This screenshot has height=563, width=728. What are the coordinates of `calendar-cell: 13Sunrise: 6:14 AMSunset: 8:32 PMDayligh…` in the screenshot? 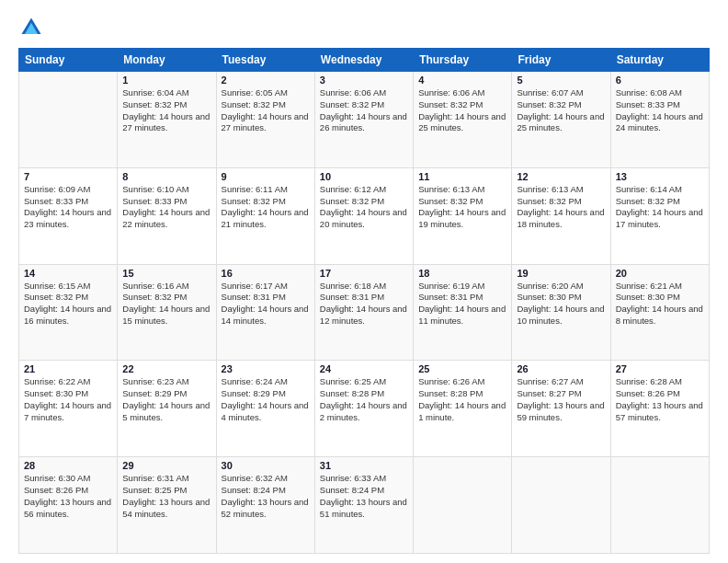 It's located at (660, 215).